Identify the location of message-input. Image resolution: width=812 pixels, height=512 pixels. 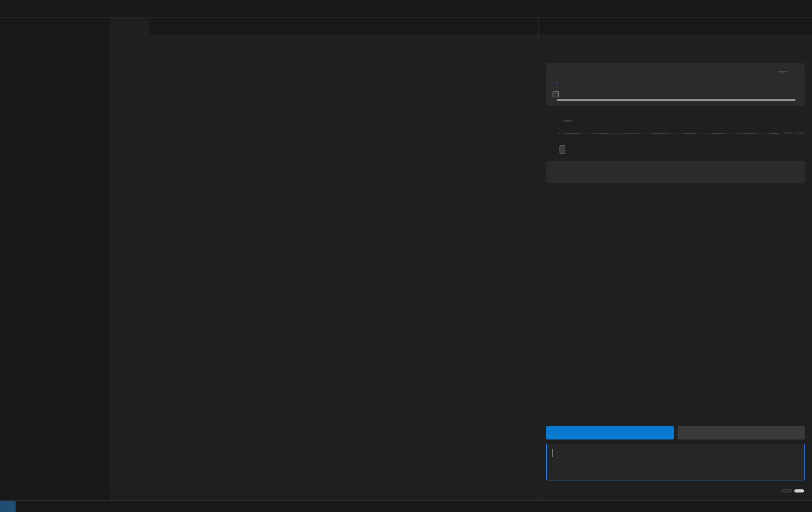
(676, 455).